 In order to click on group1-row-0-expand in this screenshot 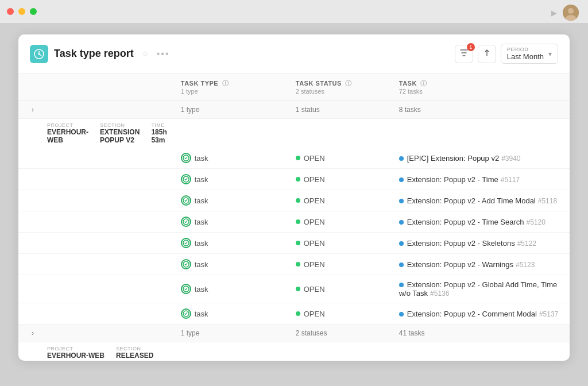, I will do `click(33, 159)`.